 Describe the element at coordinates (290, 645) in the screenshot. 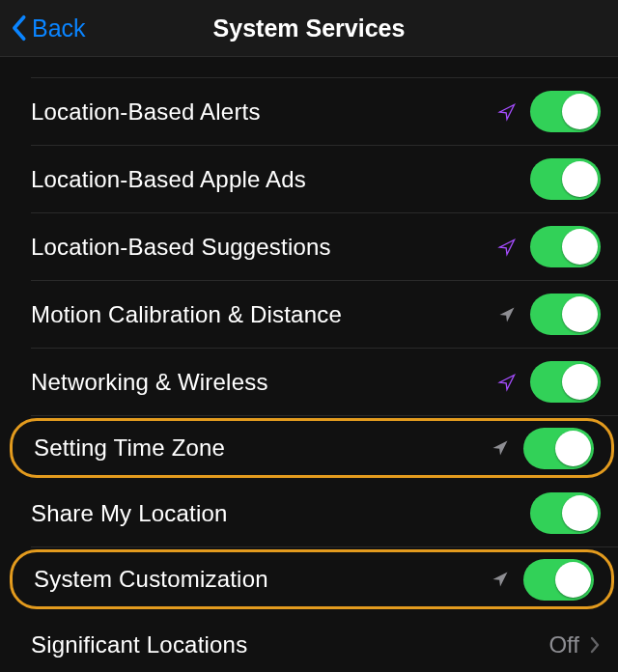

I see `row-label: Significant Locations` at that location.